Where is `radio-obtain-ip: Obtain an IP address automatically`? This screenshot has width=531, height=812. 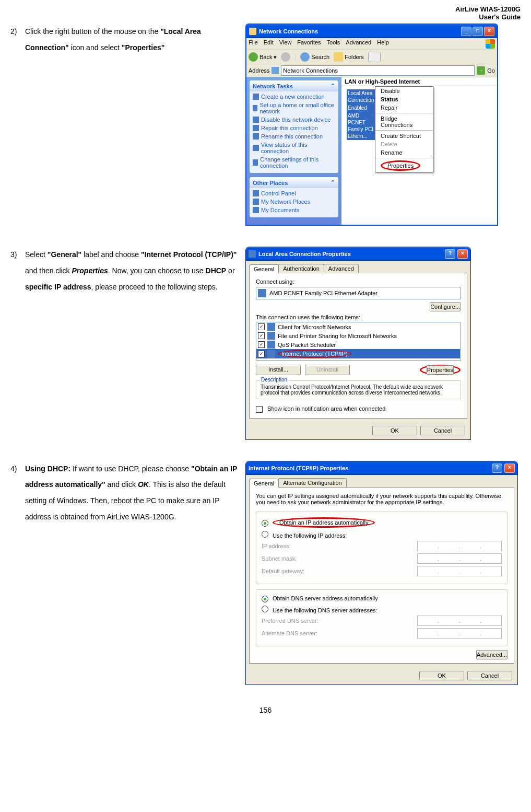
radio-obtain-ip: Obtain an IP address automatically is located at coordinates (382, 523).